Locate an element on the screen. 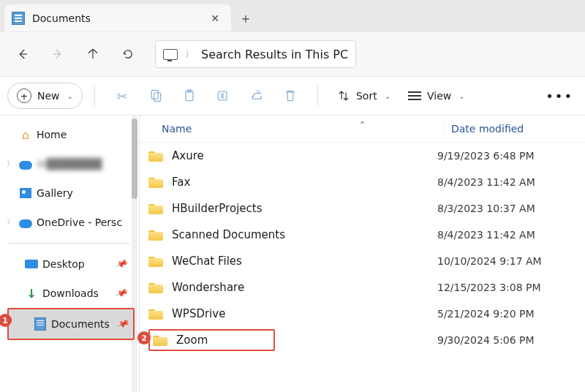 This screenshot has width=585, height=392. clipboard-icon is located at coordinates (189, 96).